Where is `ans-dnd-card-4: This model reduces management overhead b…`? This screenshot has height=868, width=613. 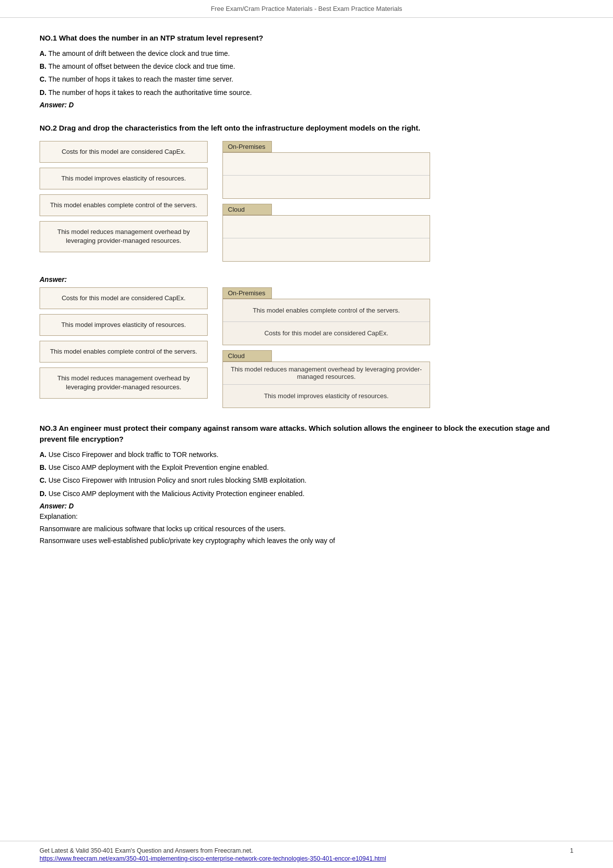 ans-dnd-card-4: This model reduces management overhead b… is located at coordinates (124, 383).